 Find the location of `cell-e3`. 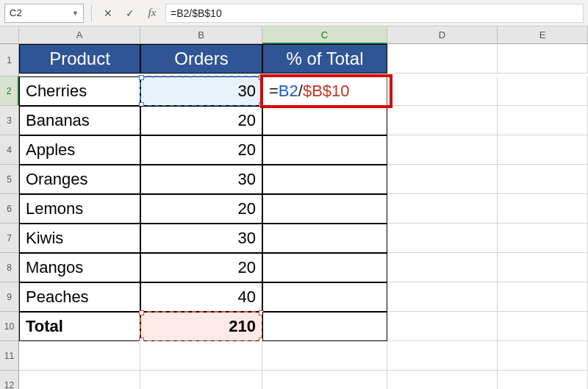

cell-e3 is located at coordinates (542, 121).